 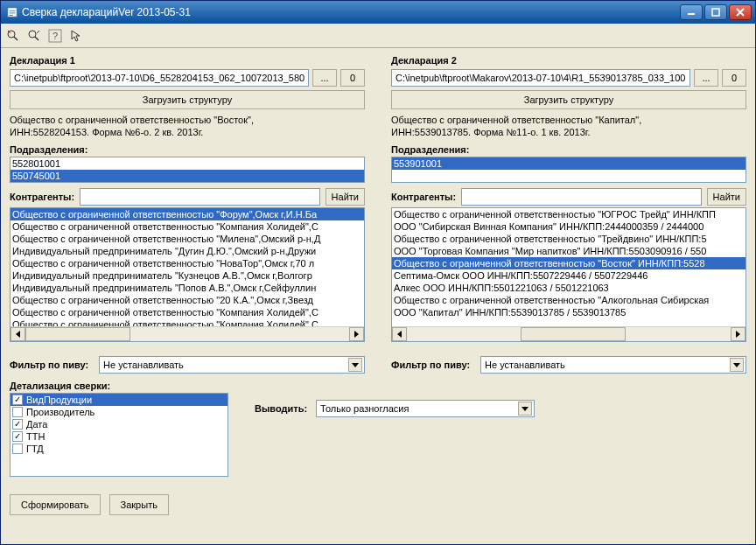 I want to click on filter1-combo: Не устанавливать, so click(x=232, y=365).